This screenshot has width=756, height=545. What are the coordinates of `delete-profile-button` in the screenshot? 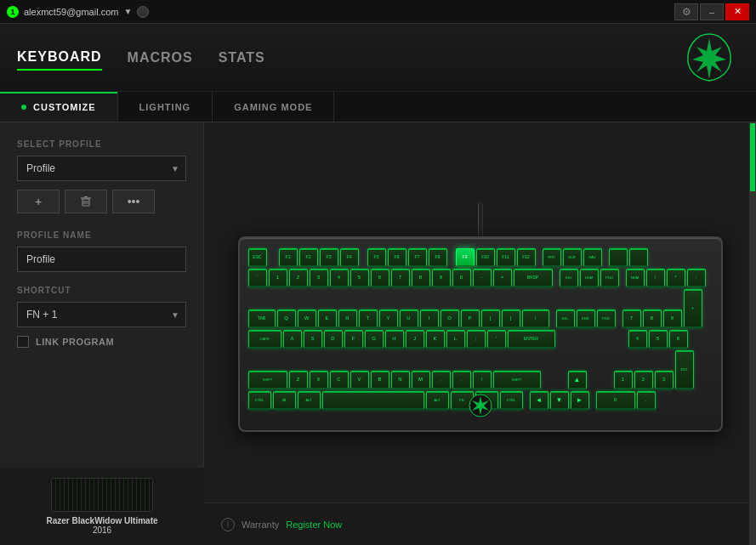 It's located at (86, 202).